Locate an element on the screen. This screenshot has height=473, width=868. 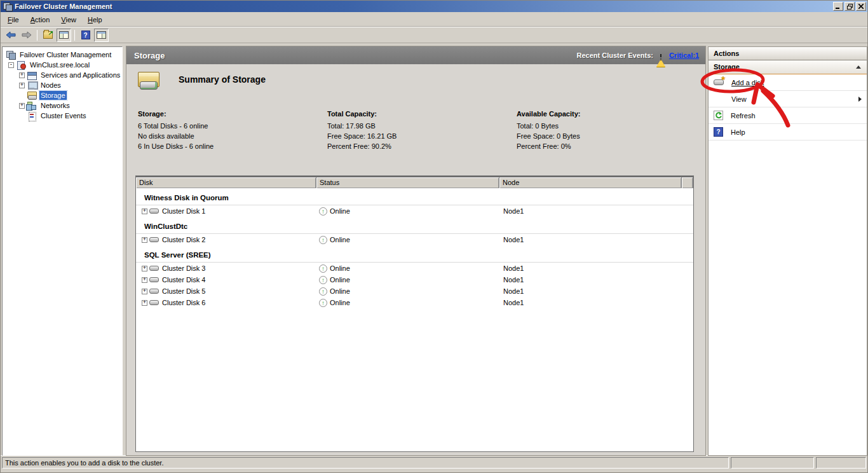
group-label: Witness Disk in Quorum is located at coordinates (187, 198).